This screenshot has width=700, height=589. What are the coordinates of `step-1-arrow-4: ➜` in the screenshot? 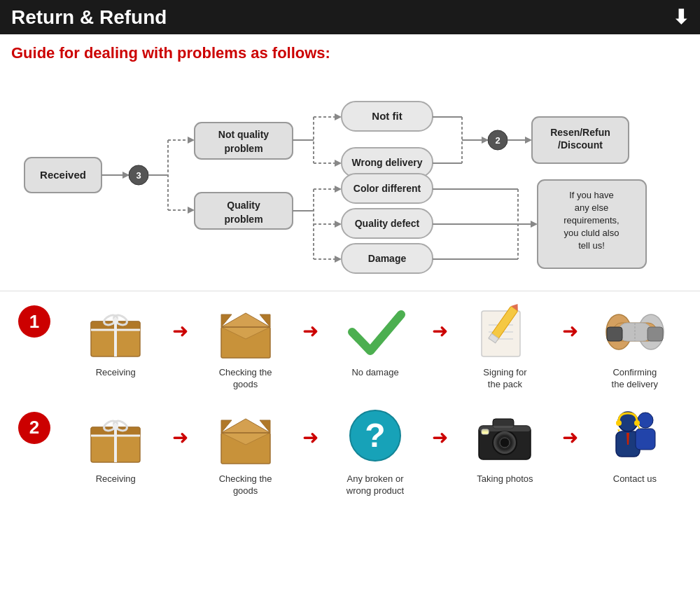 It's located at (570, 321).